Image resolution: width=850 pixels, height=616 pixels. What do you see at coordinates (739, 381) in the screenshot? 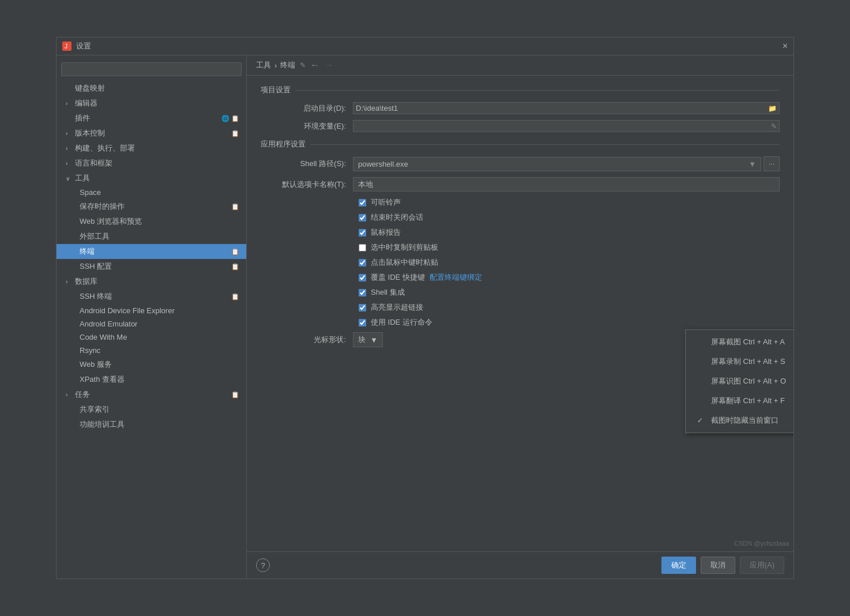
I see `popup-menu: 屏幕截图 Ctrl + Alt + A 屏幕录制 Ctrl + Alt + S …` at bounding box center [739, 381].